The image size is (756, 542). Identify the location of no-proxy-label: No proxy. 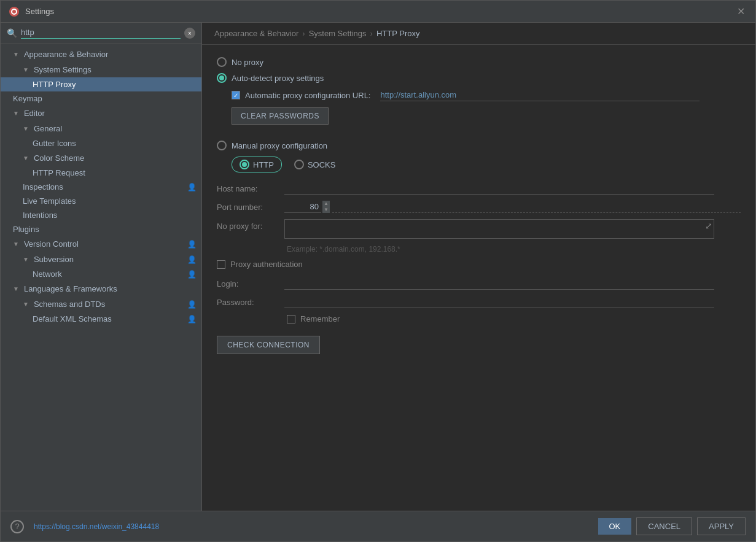
(247, 63).